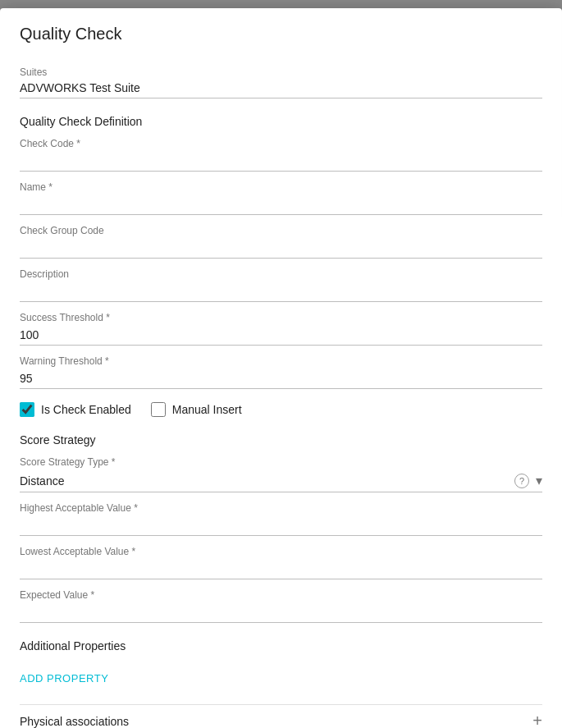 The height and width of the screenshot is (728, 562). What do you see at coordinates (75, 410) in the screenshot?
I see `is-check-enabled-checkbox-container: Is Check Enabled` at bounding box center [75, 410].